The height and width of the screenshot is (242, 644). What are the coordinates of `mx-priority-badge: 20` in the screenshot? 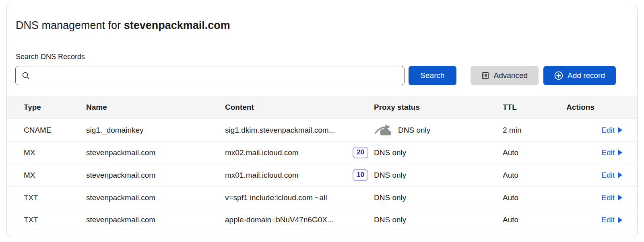 It's located at (361, 153).